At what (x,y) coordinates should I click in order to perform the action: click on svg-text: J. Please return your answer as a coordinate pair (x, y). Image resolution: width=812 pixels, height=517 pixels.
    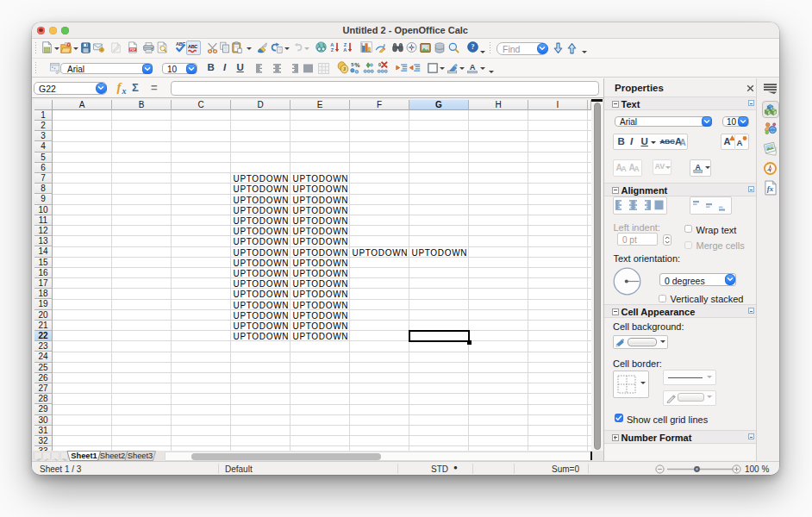
    Looking at the image, I should click on (345, 69).